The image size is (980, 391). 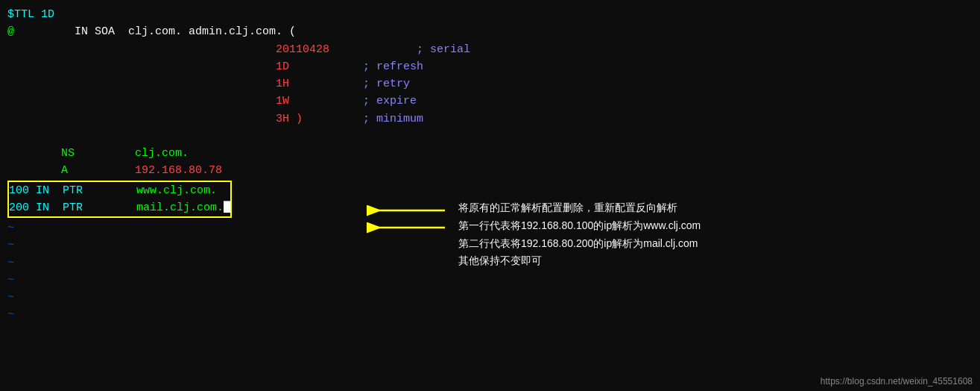 I want to click on annotation-block: 将原有的正常解析配置删除，重新配置反向解析 第一行代表将192.168.80.1…, so click(x=580, y=234).